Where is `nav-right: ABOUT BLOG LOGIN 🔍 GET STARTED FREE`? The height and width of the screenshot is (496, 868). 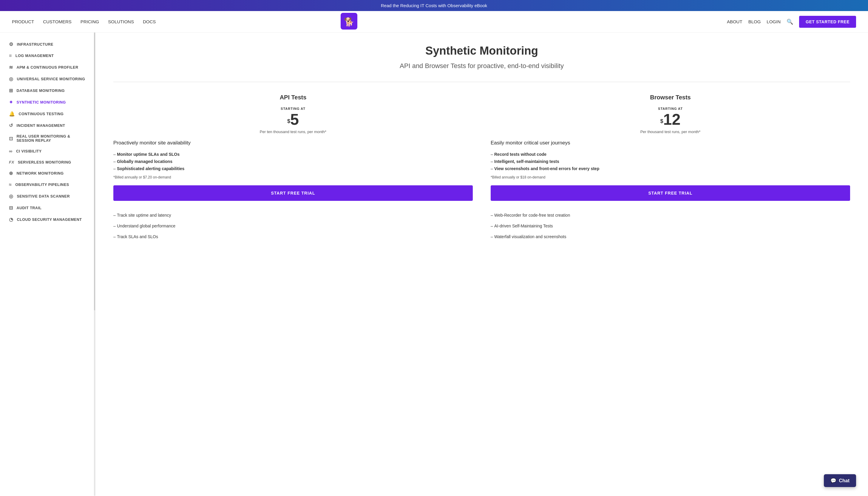
nav-right: ABOUT BLOG LOGIN 🔍 GET STARTED FREE is located at coordinates (792, 22).